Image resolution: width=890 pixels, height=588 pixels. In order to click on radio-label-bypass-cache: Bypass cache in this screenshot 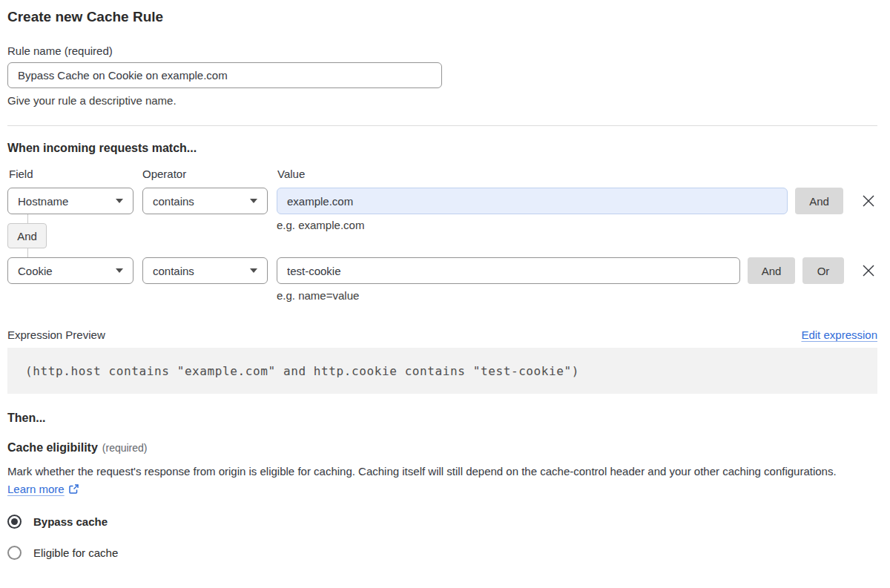, I will do `click(70, 522)`.